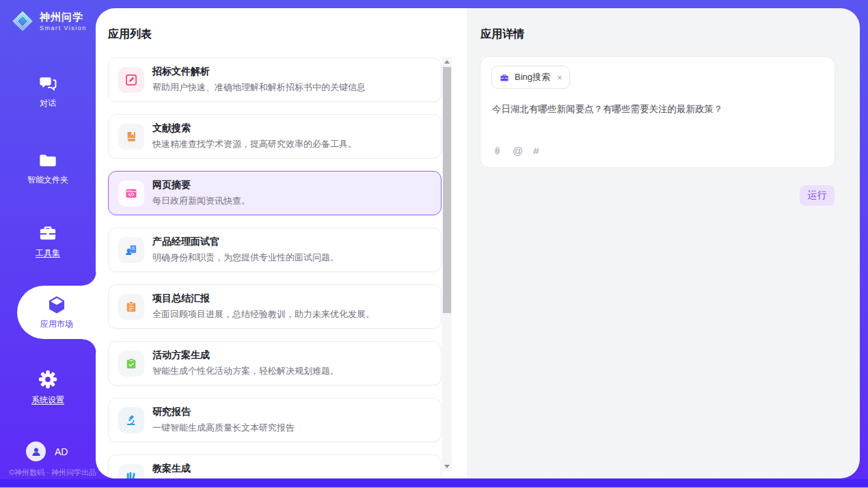 The width and height of the screenshot is (868, 488). I want to click on sidebar-item-app-market: 应用市场, so click(57, 312).